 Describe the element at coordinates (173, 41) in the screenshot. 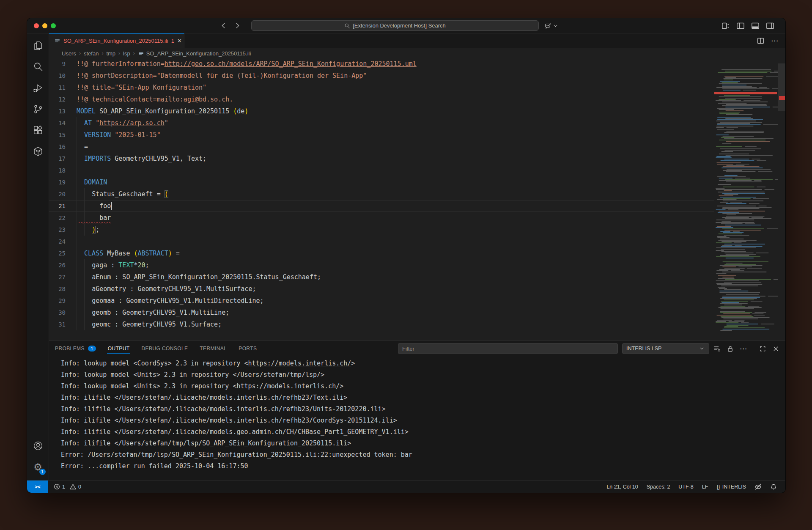

I see `tab-error-badge: 1` at that location.